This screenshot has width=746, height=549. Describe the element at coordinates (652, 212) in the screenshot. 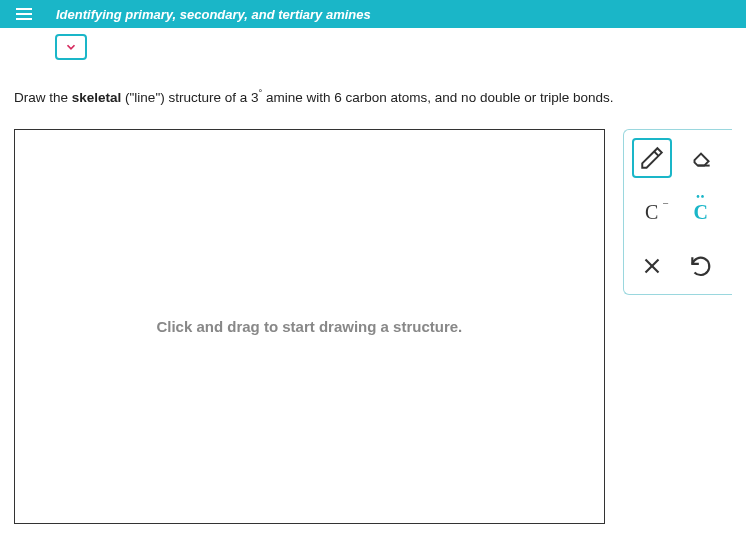

I see `carbon-anion-tool: C` at that location.